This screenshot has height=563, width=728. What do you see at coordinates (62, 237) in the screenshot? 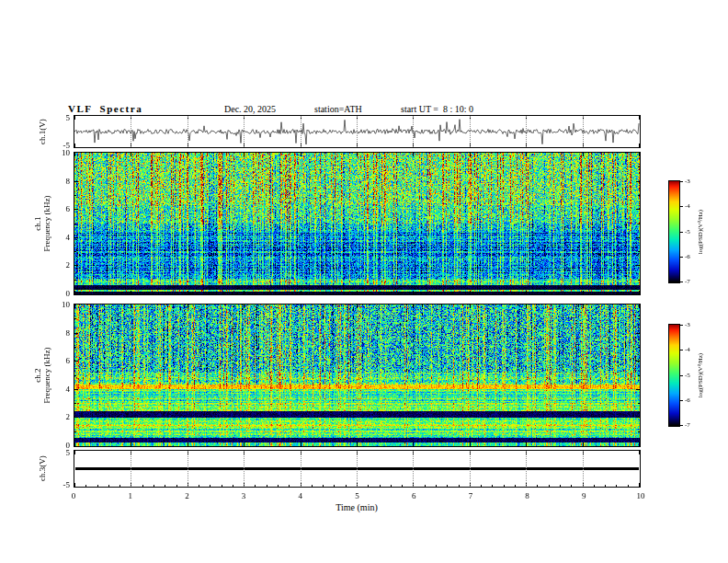
I see `y-tick-label: 4` at bounding box center [62, 237].